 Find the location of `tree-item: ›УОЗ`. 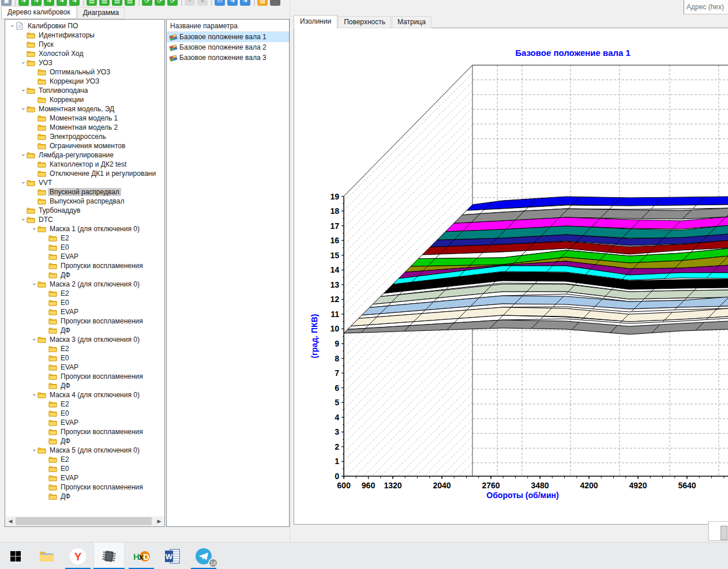

tree-item: ›УОЗ is located at coordinates (84, 63).